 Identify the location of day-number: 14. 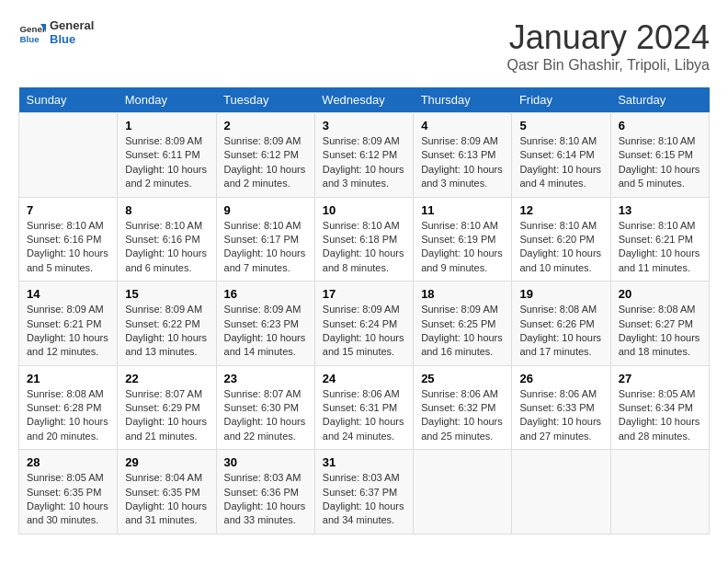
(68, 294).